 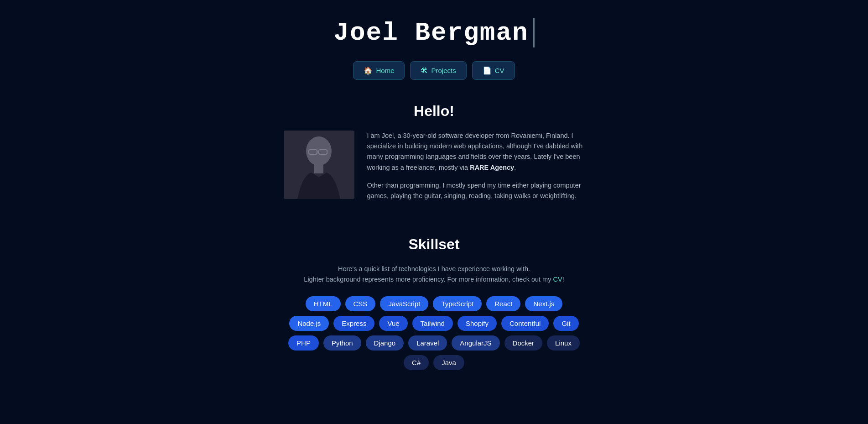 What do you see at coordinates (487, 70) in the screenshot?
I see `document-icon: 📄` at bounding box center [487, 70].